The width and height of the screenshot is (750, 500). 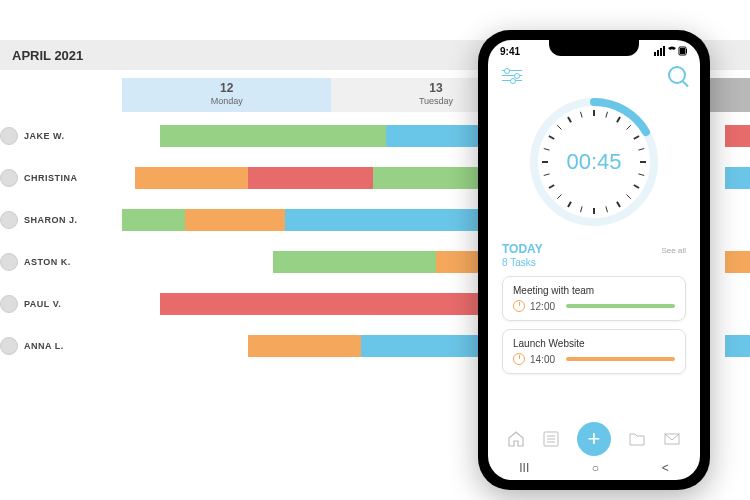 I want to click on android-nav: III ○ <, so click(x=594, y=468).